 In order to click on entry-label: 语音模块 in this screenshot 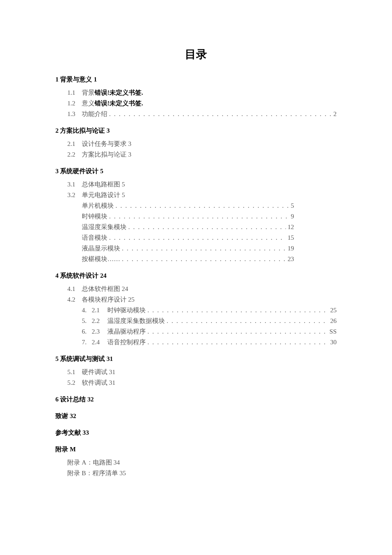, I will do `click(95, 238)`.